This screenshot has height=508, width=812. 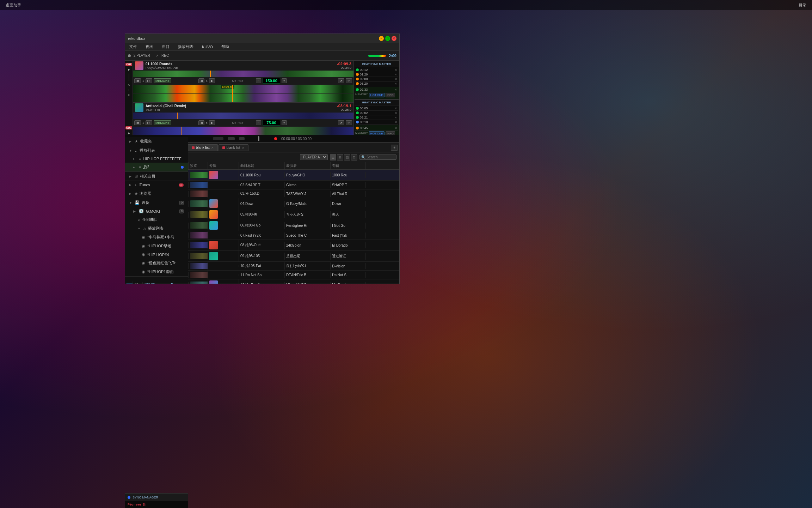 I want to click on td-title-7: 07.Fast (Y2K, so click(x=262, y=236).